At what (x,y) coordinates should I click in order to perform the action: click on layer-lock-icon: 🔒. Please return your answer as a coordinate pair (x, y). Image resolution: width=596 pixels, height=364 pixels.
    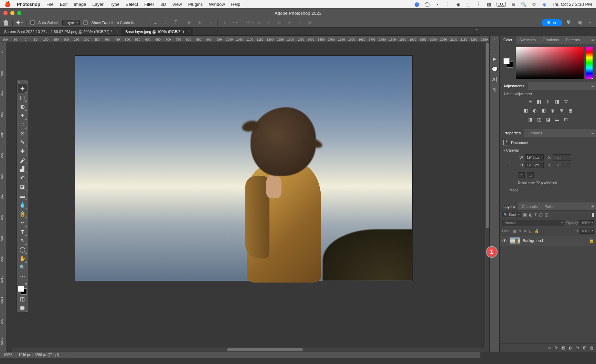
    Looking at the image, I should click on (591, 241).